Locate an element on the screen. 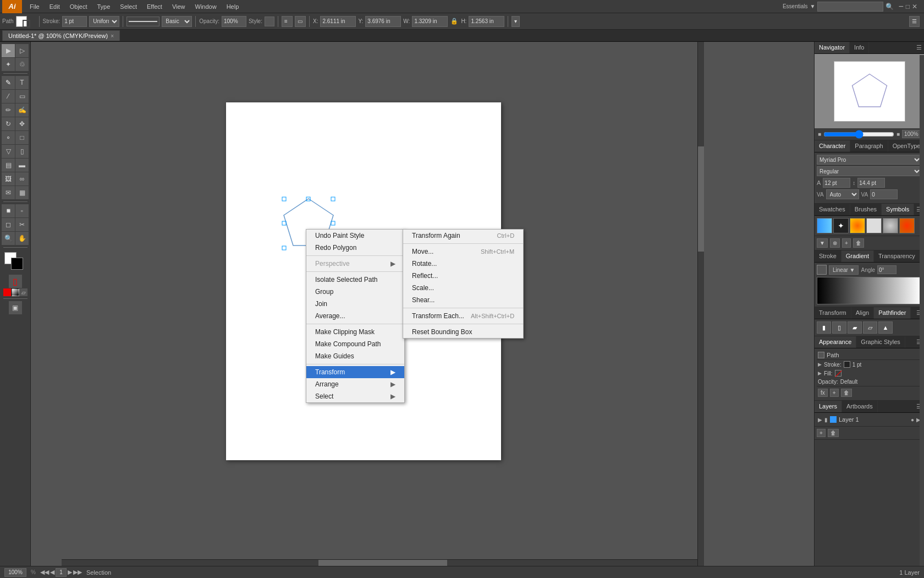  gradient-angle-input is located at coordinates (887, 270).